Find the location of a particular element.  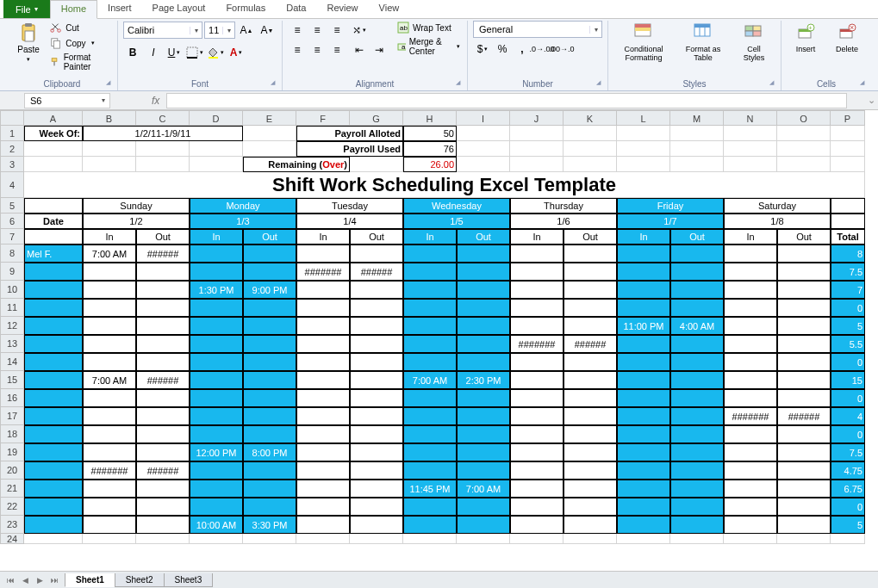

tab-data: Data is located at coordinates (296, 9).